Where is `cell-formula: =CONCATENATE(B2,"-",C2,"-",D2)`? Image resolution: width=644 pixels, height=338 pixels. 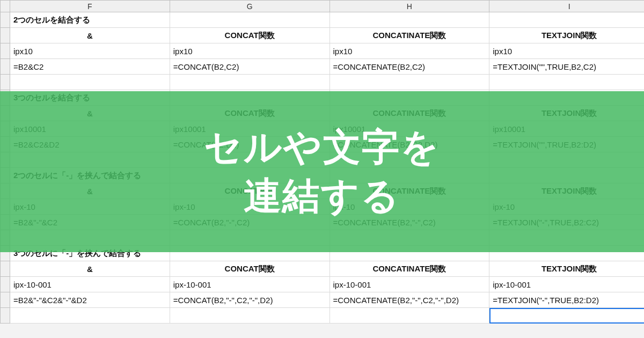 cell-formula: =CONCATENATE(B2,"-",C2,"-",D2) is located at coordinates (409, 300).